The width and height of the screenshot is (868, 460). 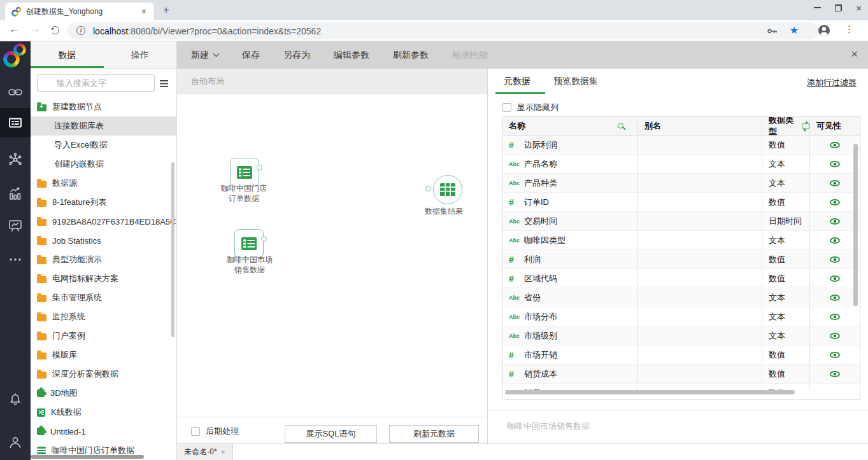 I want to click on tree-item-create-embedded: 创建内嵌数据, so click(x=104, y=164).